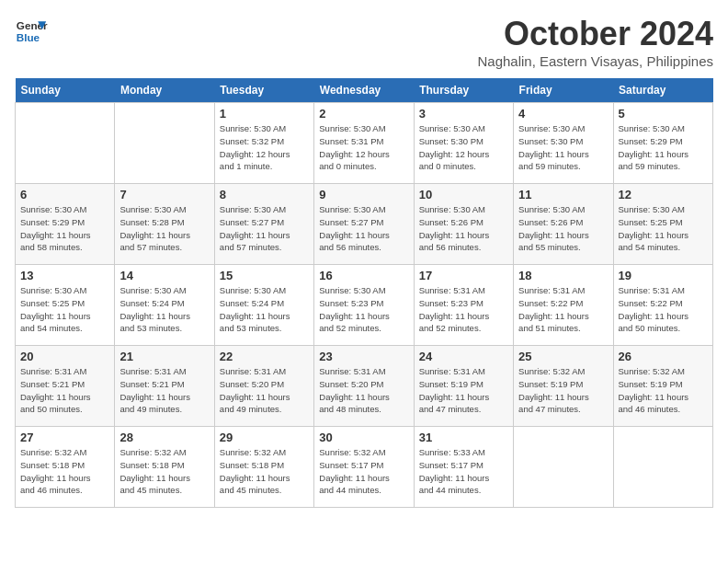 The width and height of the screenshot is (728, 563). Describe the element at coordinates (364, 305) in the screenshot. I see `calendar-cell: 16Sunrise: 5:30 AM Sunset: 5:23 PM Dayli…` at that location.